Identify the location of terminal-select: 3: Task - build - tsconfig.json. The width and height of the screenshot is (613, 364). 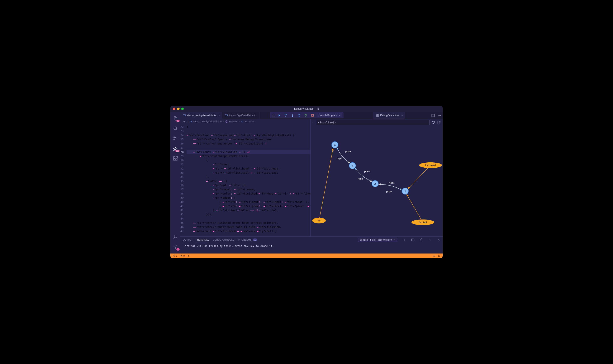
(378, 240).